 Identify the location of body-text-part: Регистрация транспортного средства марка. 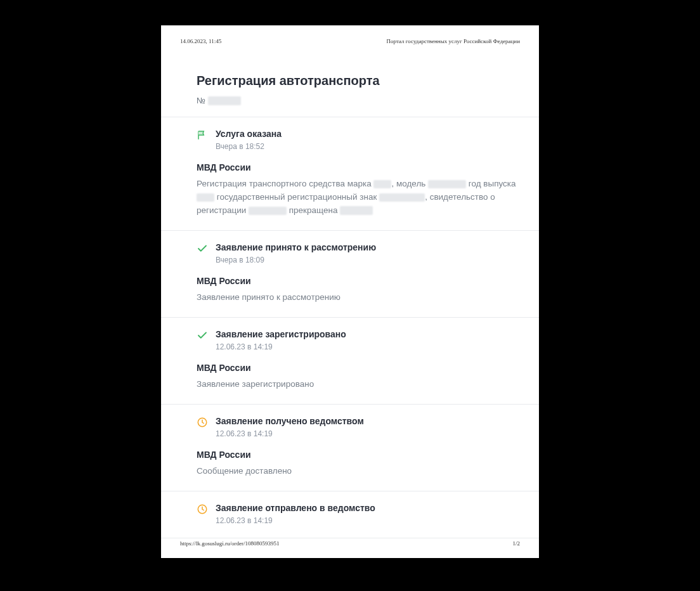
(285, 184).